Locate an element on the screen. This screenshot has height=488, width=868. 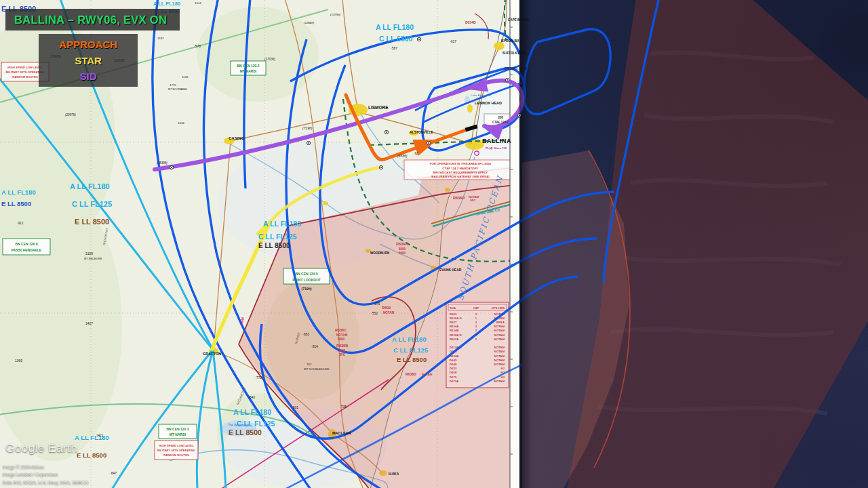
chart-label: WOODBURN is located at coordinates (380, 253).